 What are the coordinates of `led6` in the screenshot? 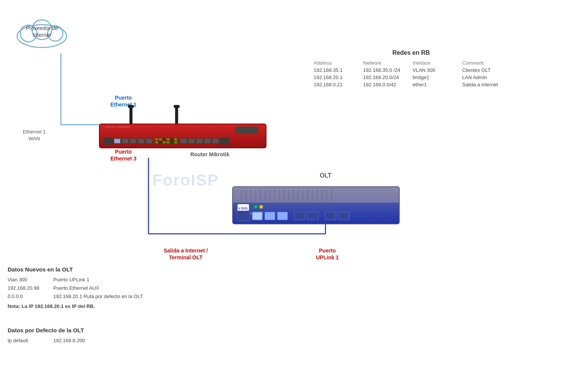 It's located at (176, 139).